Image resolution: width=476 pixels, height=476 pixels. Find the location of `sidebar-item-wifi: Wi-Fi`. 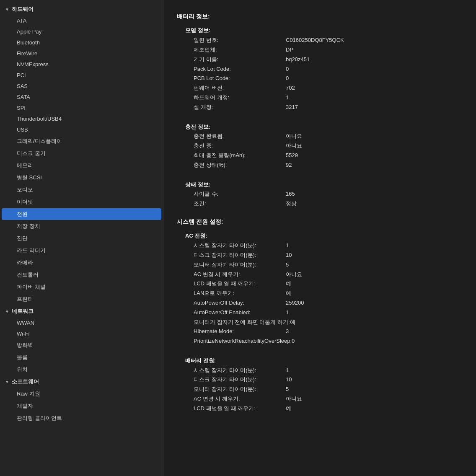

sidebar-item-wifi: Wi-Fi is located at coordinates (81, 334).